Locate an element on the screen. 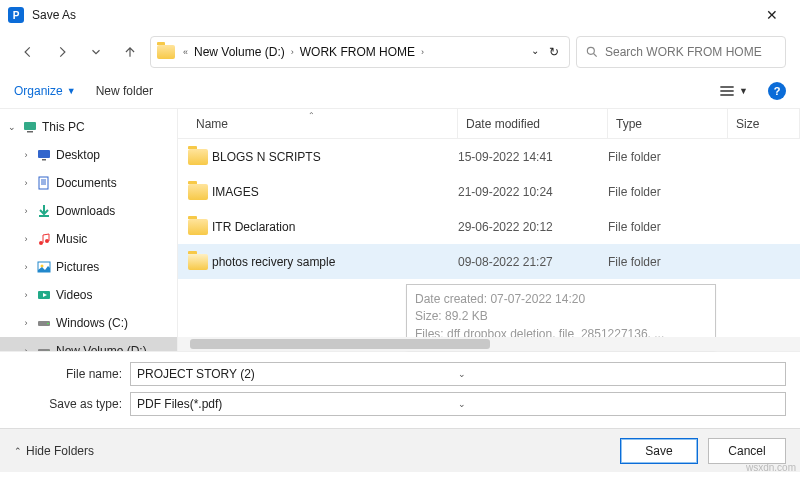 The image size is (800, 501). sidebar-item-drive: ›Windows (C:) is located at coordinates (88, 323).